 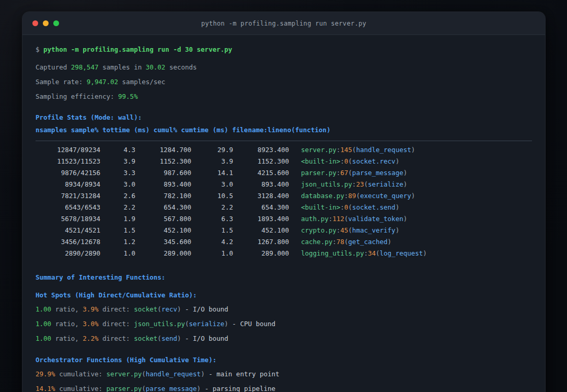 What do you see at coordinates (284, 242) in the screenshot?
I see `table-row: 3456/126781.2345.6004.21267.800cache.py:…` at bounding box center [284, 242].